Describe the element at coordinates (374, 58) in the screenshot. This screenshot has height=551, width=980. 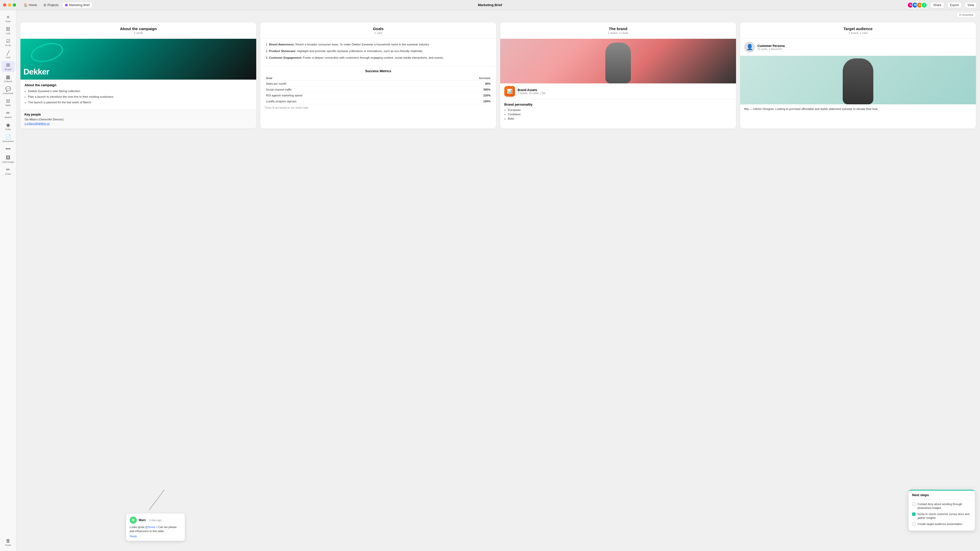
I see `goal-text-3: Foster a deeper connection with customer…` at that location.